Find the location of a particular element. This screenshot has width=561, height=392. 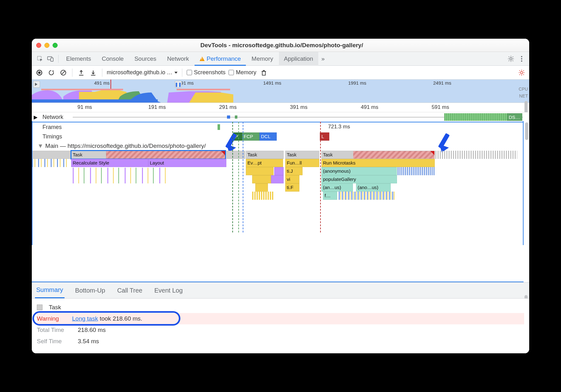

tij-bar: ti.J is located at coordinates (294, 171).